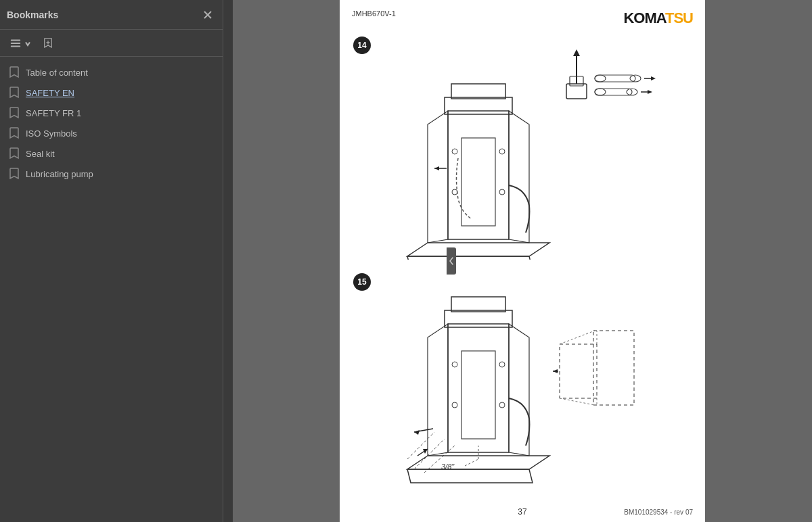 The width and height of the screenshot is (812, 522). What do you see at coordinates (448, 467) in the screenshot?
I see `fraction-label: 3/8"` at bounding box center [448, 467].